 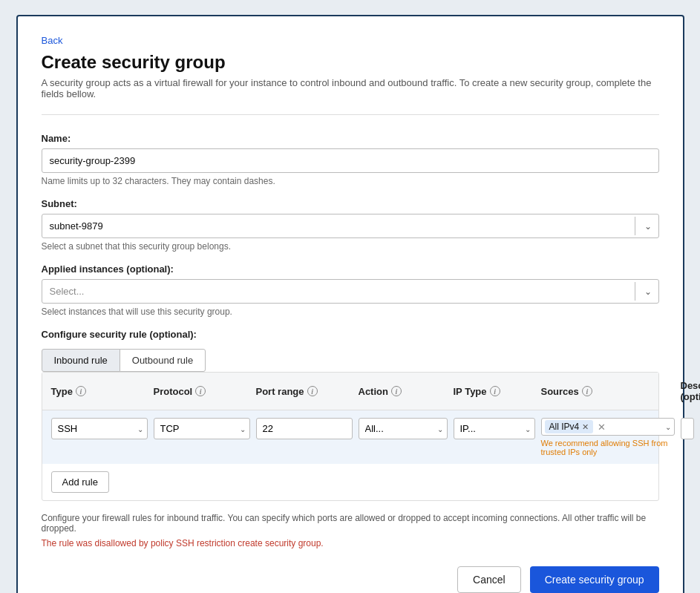 I want to click on page-description: A security group acts as a virtual firew…, so click(x=350, y=88).